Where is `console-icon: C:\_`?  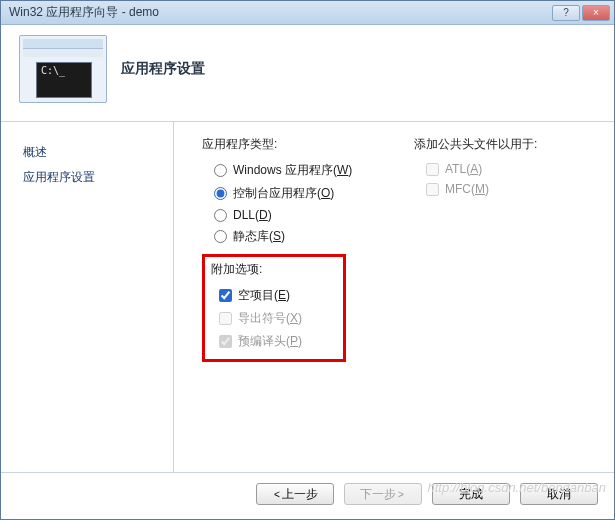 console-icon: C:\_ is located at coordinates (64, 80).